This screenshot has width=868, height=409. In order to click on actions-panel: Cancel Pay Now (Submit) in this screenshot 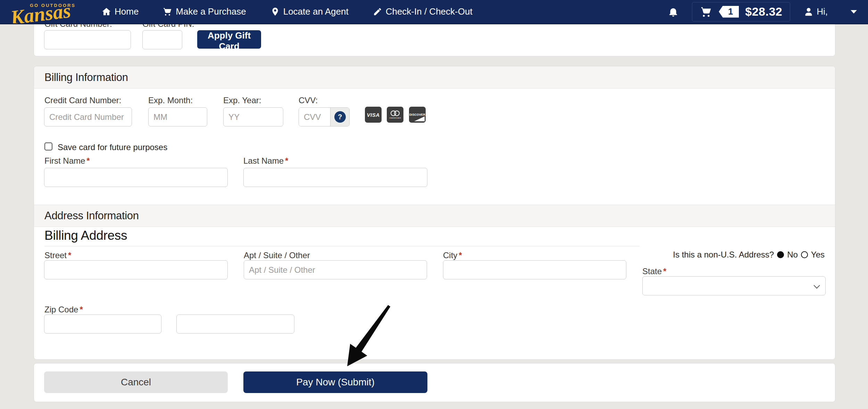, I will do `click(435, 383)`.